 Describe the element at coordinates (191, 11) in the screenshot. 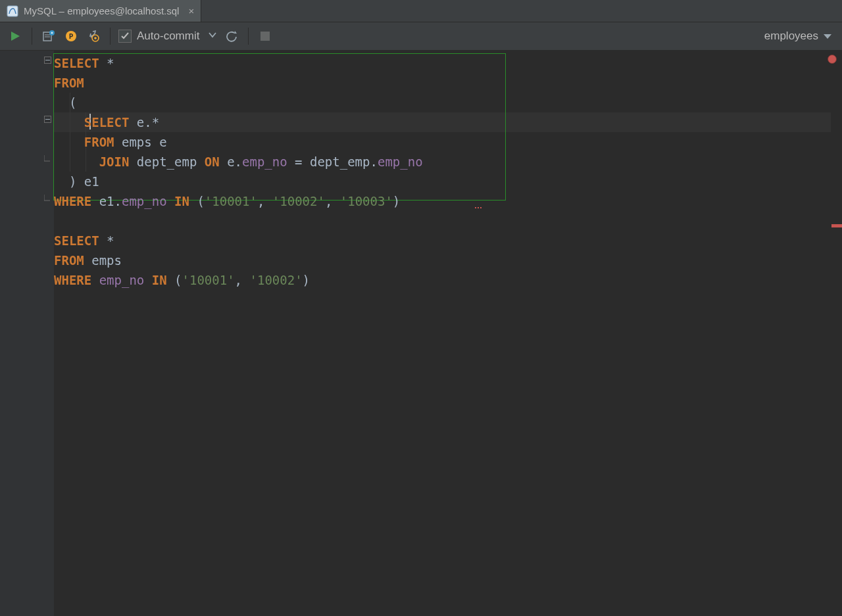

I see `close-icon: ×` at that location.